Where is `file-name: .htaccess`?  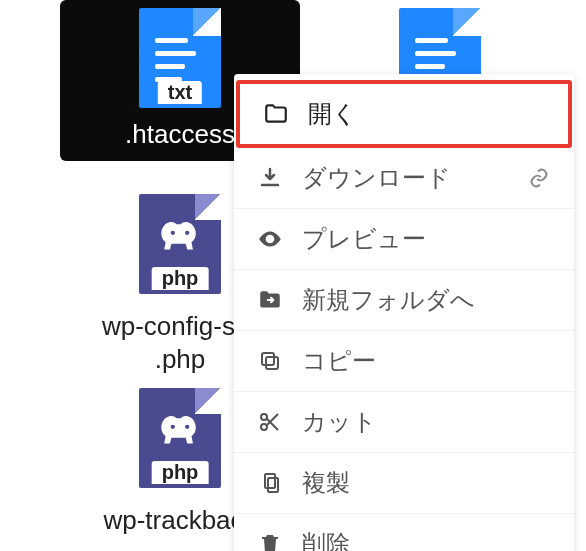 file-name: .htaccess is located at coordinates (180, 134).